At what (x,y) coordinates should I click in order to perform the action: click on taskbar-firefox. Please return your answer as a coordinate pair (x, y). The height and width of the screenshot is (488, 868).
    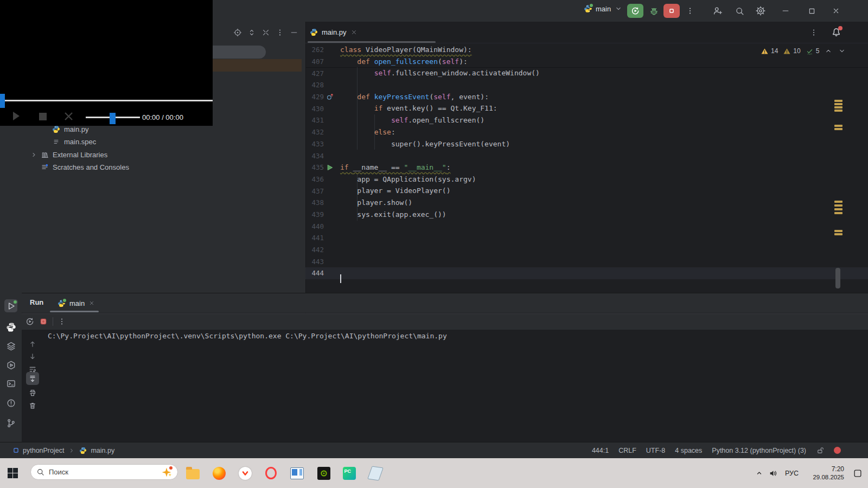
    Looking at the image, I should click on (219, 473).